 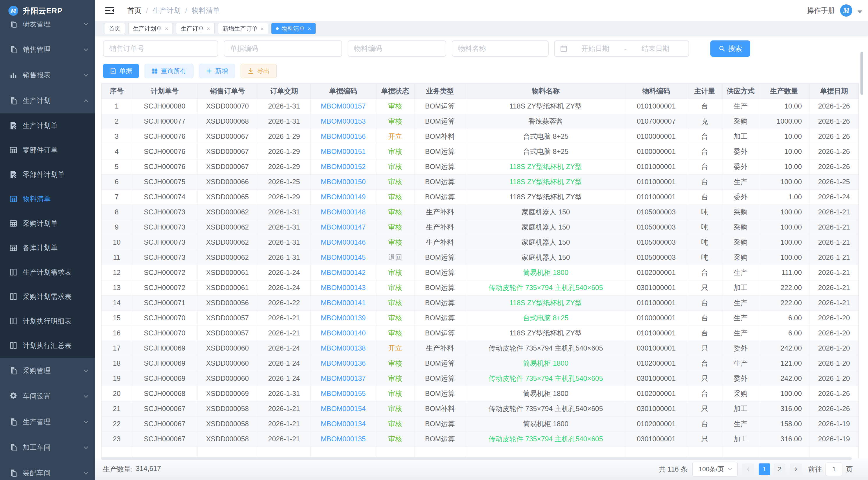 I want to click on document-link: MBOM000148, so click(x=343, y=212).